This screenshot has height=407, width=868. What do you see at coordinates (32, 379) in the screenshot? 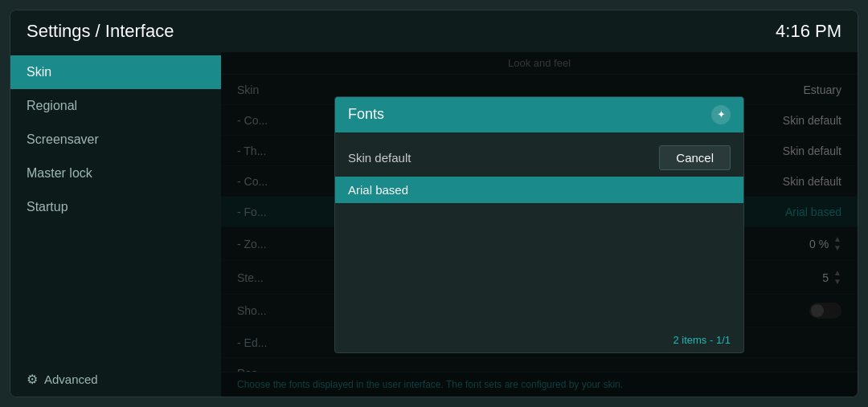
I see `gear-icon: ⚙` at bounding box center [32, 379].